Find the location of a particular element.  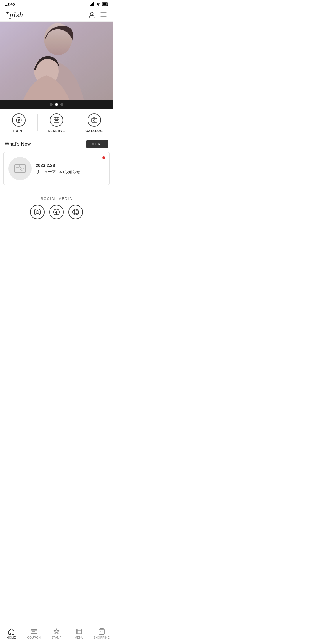

catalog-icon-container is located at coordinates (94, 120).